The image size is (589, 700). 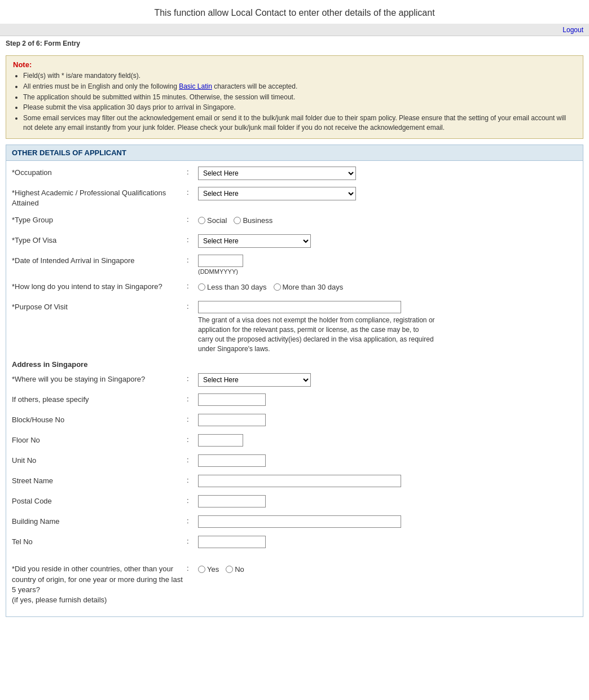 What do you see at coordinates (99, 378) in the screenshot?
I see `where-staying-label: *Where will you be staying in Singapore?` at bounding box center [99, 378].